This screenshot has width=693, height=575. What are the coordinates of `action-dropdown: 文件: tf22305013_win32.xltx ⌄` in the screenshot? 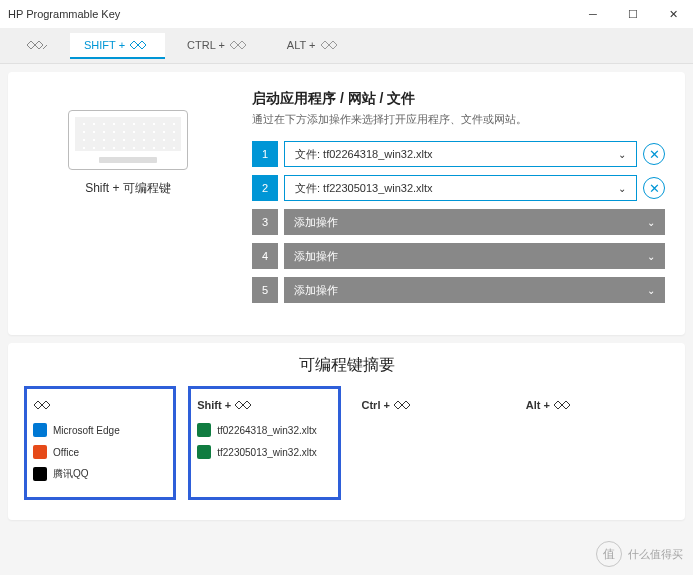 It's located at (460, 188).